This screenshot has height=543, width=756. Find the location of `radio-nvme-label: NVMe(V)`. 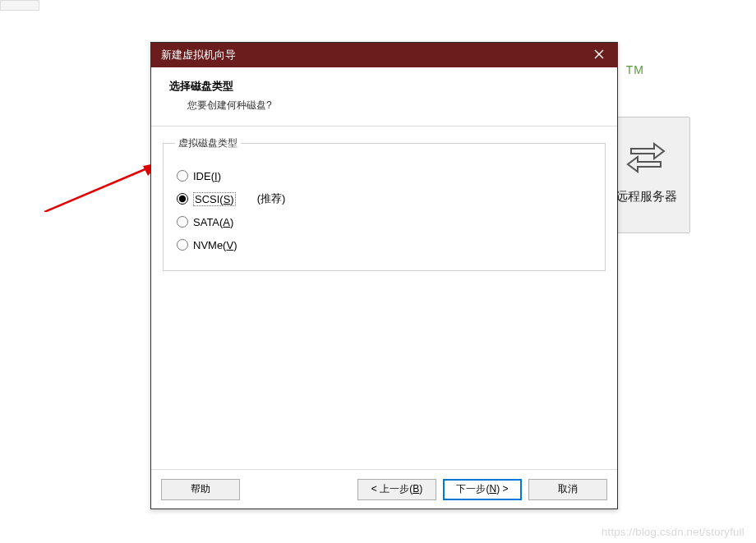

radio-nvme-label: NVMe(V) is located at coordinates (215, 245).